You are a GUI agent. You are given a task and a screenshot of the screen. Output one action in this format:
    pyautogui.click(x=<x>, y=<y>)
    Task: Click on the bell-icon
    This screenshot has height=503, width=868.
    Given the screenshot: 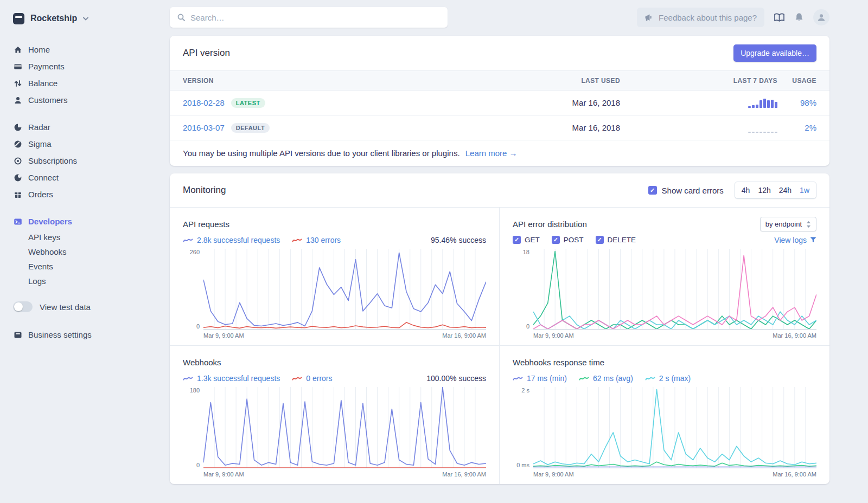 What is the action you would take?
    pyautogui.click(x=799, y=17)
    